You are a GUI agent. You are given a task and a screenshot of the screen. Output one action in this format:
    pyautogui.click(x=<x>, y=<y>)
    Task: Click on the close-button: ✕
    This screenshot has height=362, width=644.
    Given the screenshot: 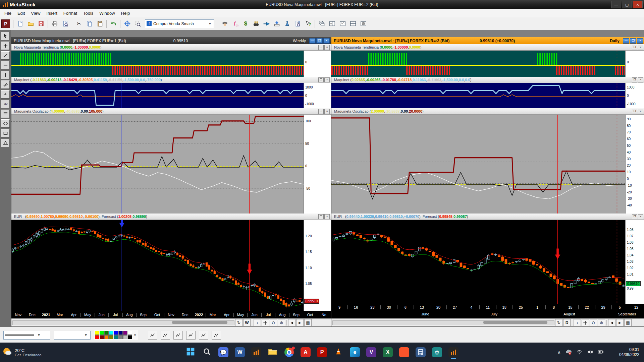 What is the action you would take?
    pyautogui.click(x=638, y=5)
    